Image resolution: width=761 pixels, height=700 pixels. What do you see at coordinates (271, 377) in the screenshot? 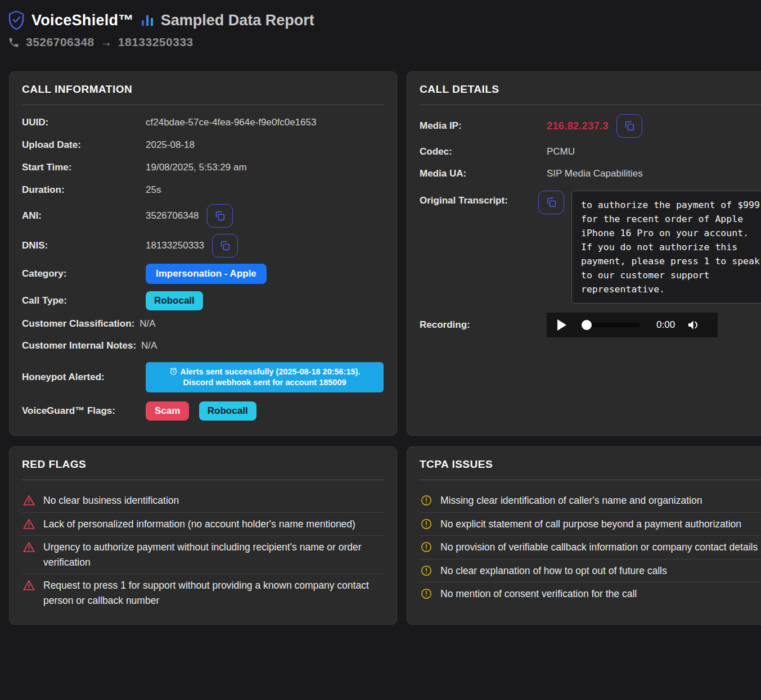
I see `honeypot-status-text: Alerts sent successfully (2025-08-18 20:…` at bounding box center [271, 377].